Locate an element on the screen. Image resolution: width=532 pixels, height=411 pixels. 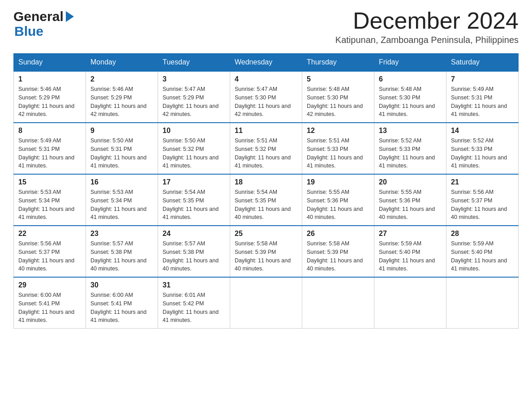
sunrise-label: Sunrise: 5:46 AM is located at coordinates (112, 89).